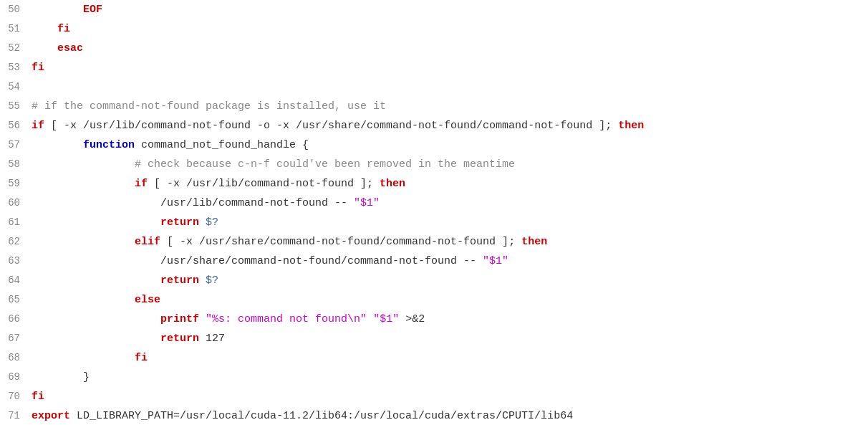  Describe the element at coordinates (14, 416) in the screenshot. I see `line-number: 71` at that location.